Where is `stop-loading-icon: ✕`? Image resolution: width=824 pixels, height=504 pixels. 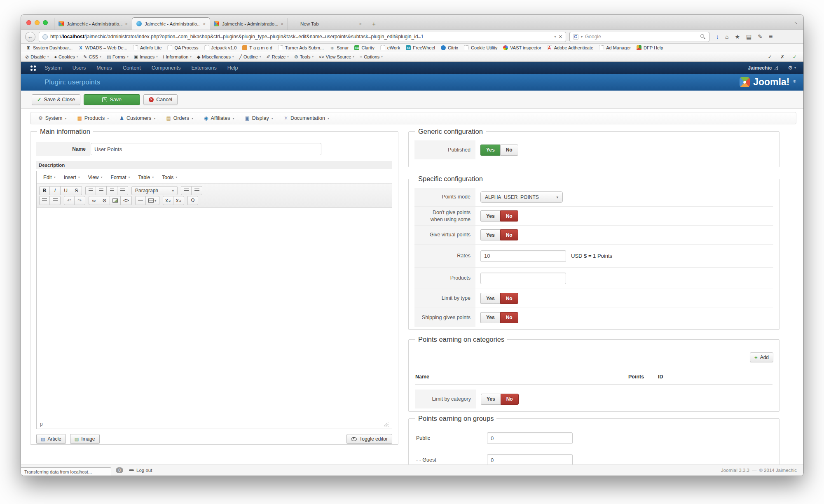 stop-loading-icon: ✕ is located at coordinates (560, 37).